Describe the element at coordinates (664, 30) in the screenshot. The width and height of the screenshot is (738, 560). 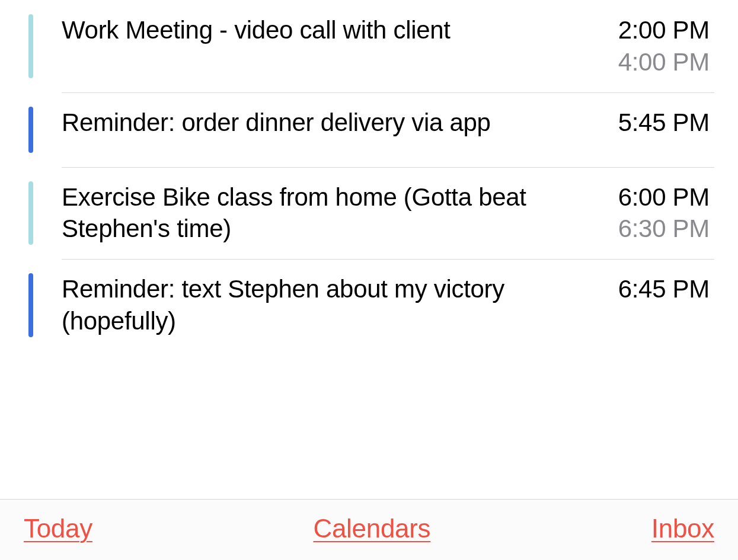
I see `event-start-time: 2:00 PM` at that location.